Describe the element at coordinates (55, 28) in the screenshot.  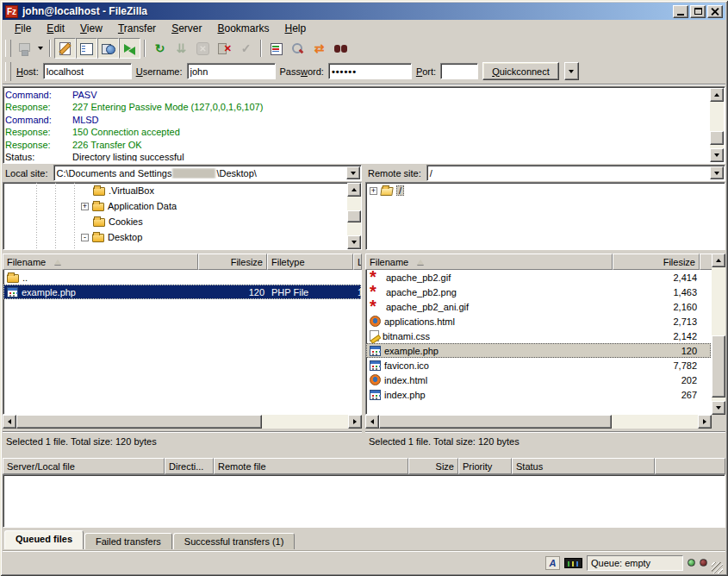
I see `menu-edit: Edit` at that location.